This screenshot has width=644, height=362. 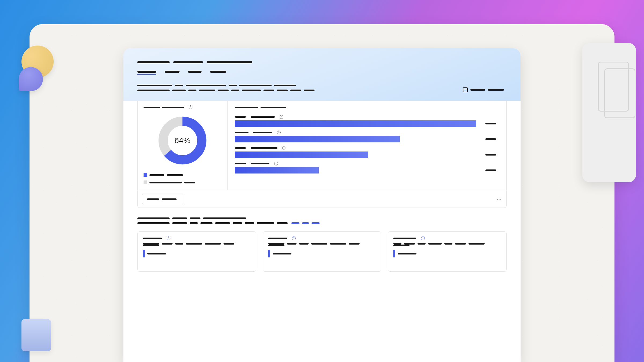 What do you see at coordinates (182, 107) in the screenshot?
I see `donut-title` at bounding box center [182, 107].